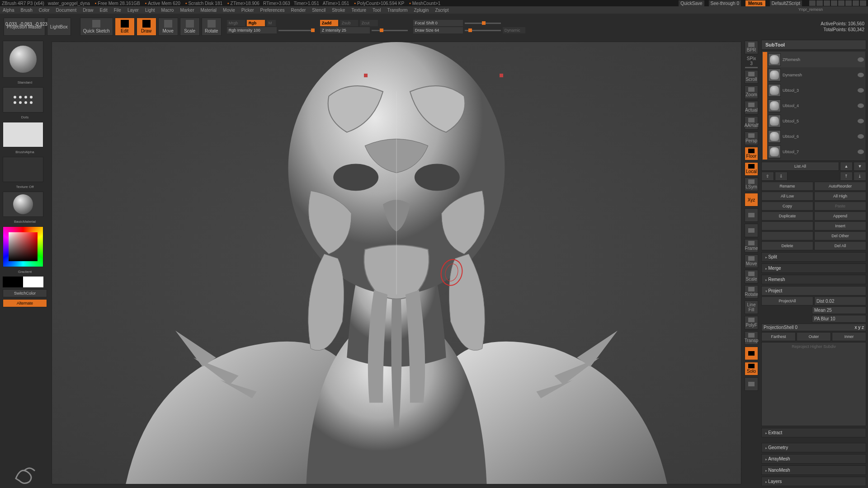 The height and width of the screenshot is (488, 868). Describe the element at coordinates (23, 204) in the screenshot. I see `material-selector` at that location.